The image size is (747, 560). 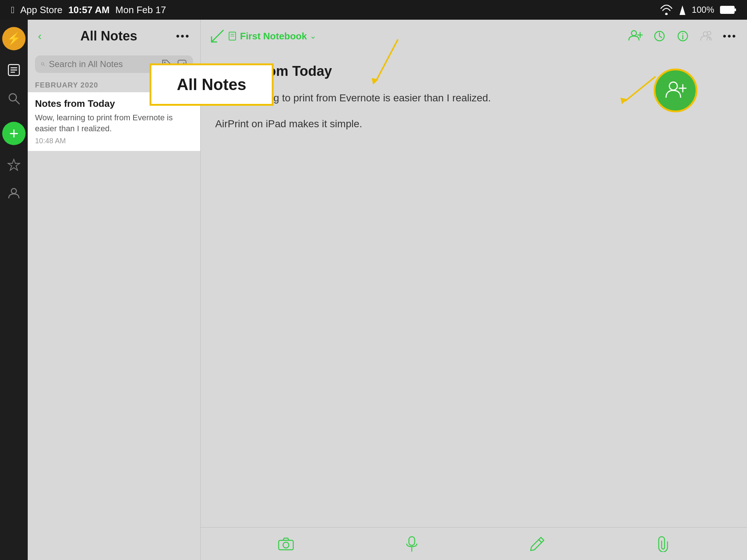 I want to click on sidebar-item-notes, so click(x=14, y=70).